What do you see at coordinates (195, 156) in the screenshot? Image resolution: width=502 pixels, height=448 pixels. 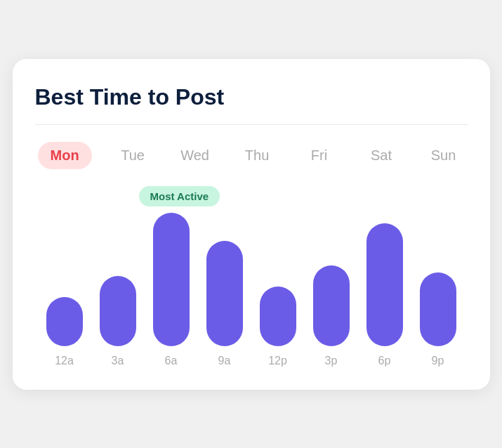 I see `day-wed: Wed` at bounding box center [195, 156].